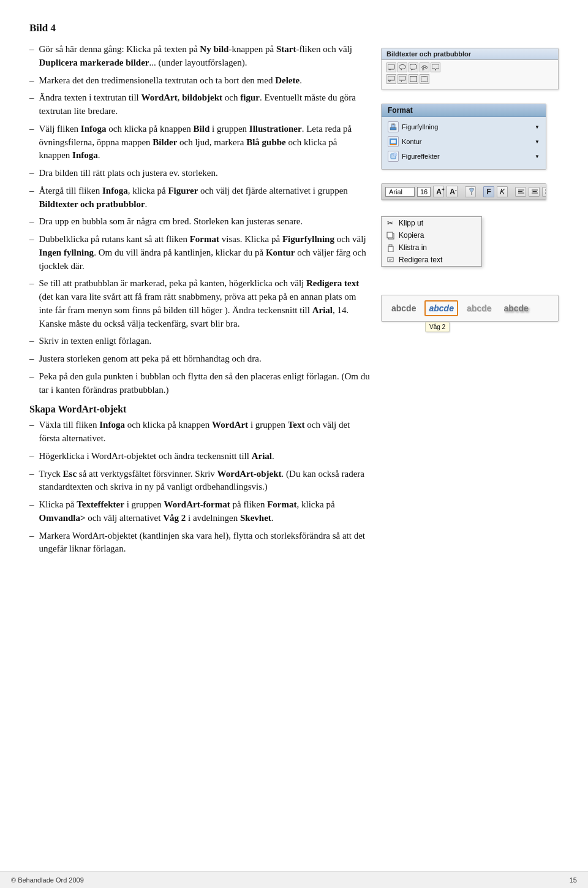  What do you see at coordinates (200, 512) in the screenshot?
I see `list-item: – Klicka på Texteffekter i gruppen WordA…` at bounding box center [200, 512].